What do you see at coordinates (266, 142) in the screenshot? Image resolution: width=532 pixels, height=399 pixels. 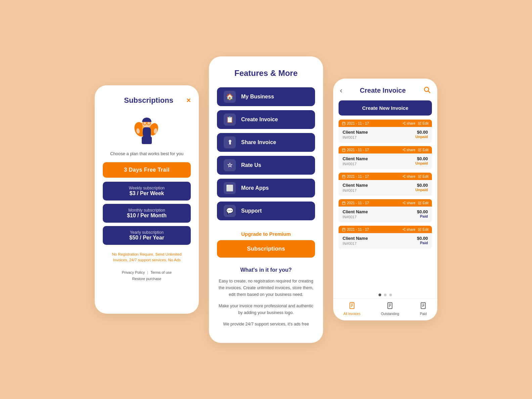 I see `share-invoice-button: ⬆ Share Invoice` at bounding box center [266, 142].